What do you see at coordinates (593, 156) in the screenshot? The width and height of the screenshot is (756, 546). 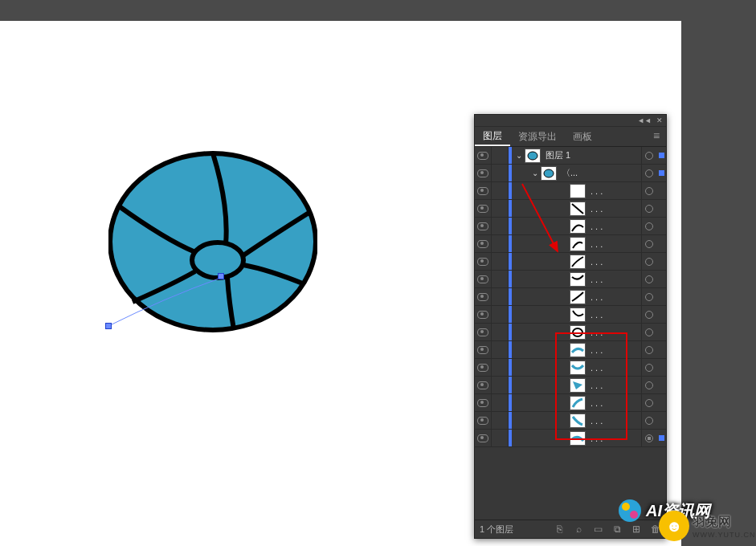 I see `layer-label: 图层 1` at bounding box center [593, 156].